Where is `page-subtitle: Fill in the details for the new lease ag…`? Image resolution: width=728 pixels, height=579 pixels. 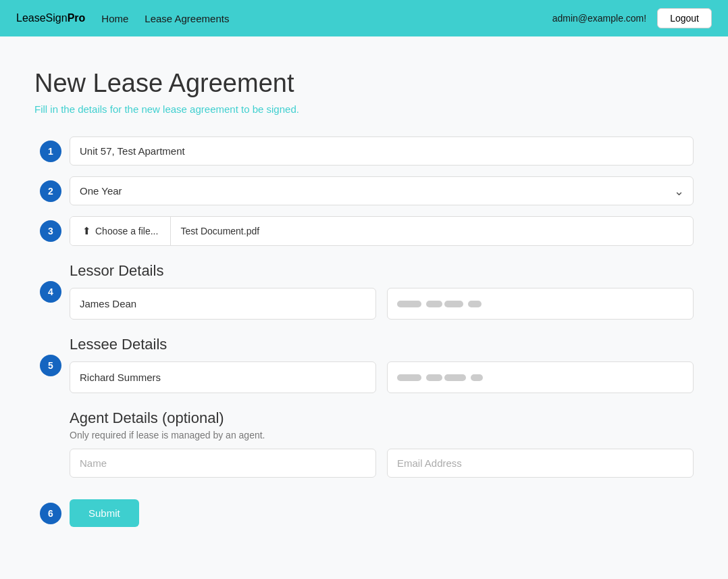 page-subtitle: Fill in the details for the new lease ag… is located at coordinates (364, 109).